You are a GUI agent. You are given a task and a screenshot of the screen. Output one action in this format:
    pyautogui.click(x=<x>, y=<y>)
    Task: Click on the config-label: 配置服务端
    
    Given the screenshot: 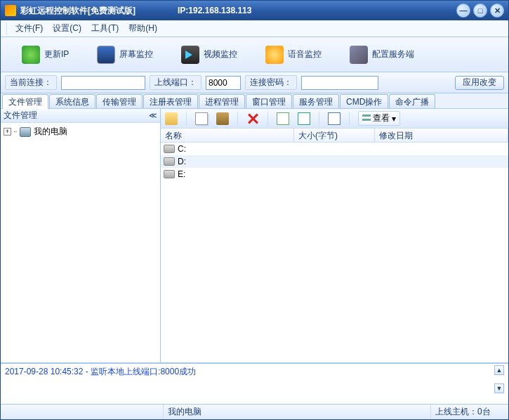 What is the action you would take?
    pyautogui.click(x=393, y=55)
    